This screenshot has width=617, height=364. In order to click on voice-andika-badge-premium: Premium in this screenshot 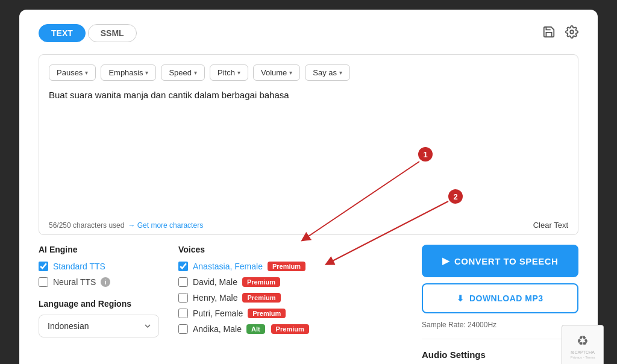, I will do `click(290, 329)`.